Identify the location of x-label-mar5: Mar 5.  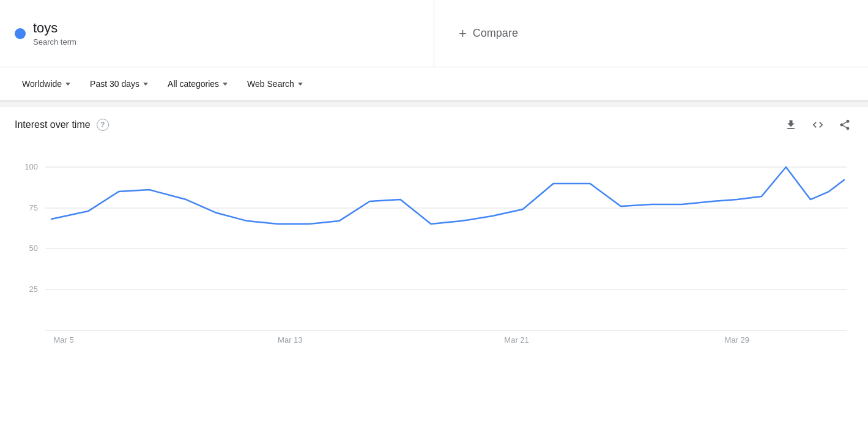
(64, 340).